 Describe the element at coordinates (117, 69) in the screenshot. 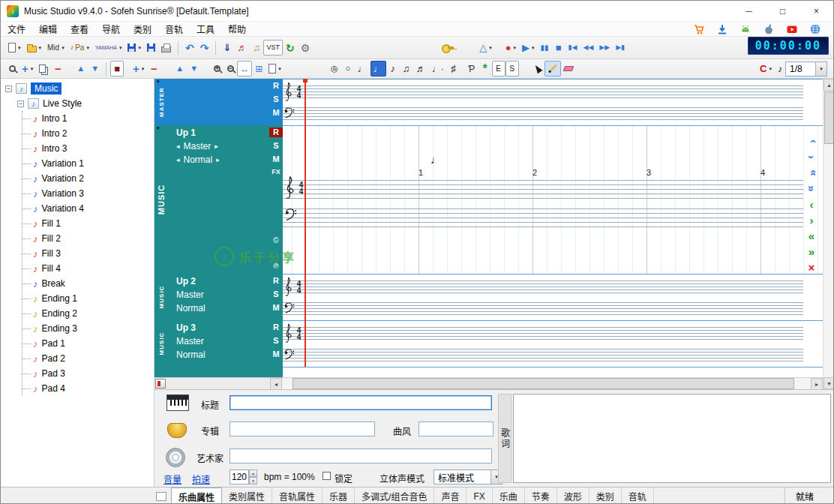

I see `stop-all-button: ■` at that location.